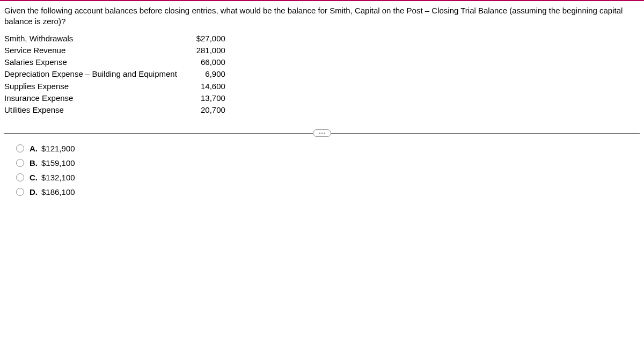 The image size is (644, 342). Describe the element at coordinates (322, 133) in the screenshot. I see `expand-button` at that location.